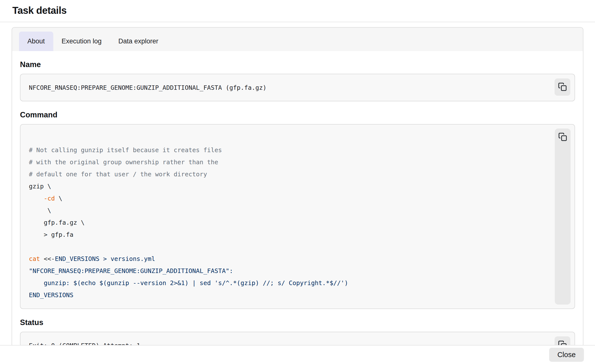 Image resolution: width=595 pixels, height=364 pixels. What do you see at coordinates (563, 217) in the screenshot?
I see `command-scrollbar` at bounding box center [563, 217].